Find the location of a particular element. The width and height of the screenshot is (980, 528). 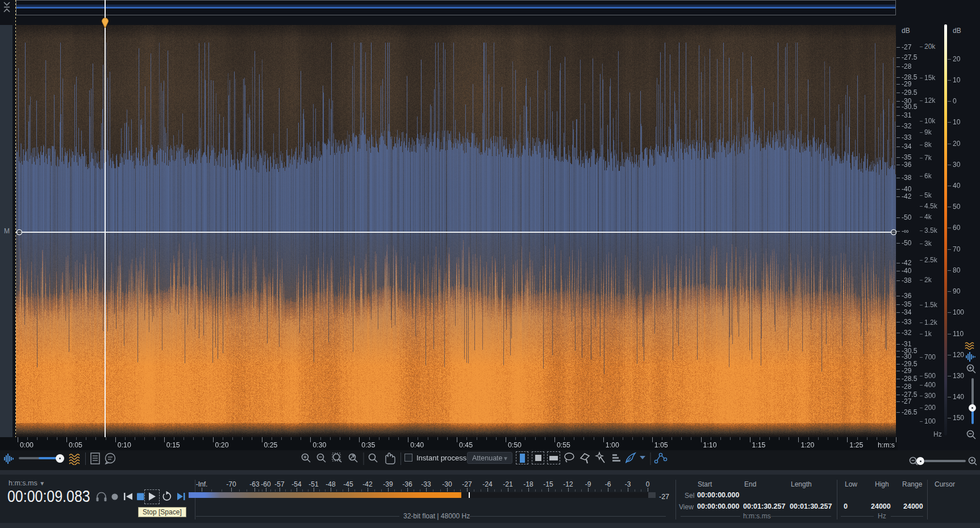

feather-dropdown-icon is located at coordinates (643, 458).